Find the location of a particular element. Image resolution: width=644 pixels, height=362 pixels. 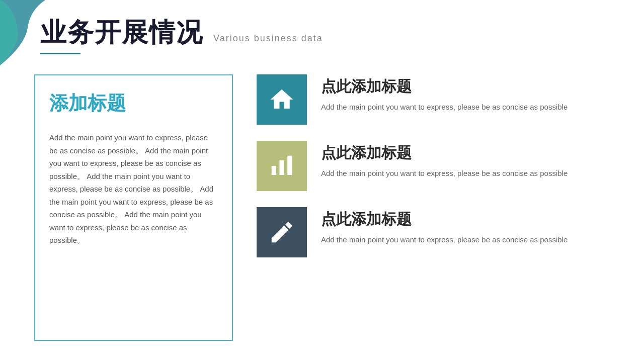

card-title: 添加标题 is located at coordinates (134, 104).